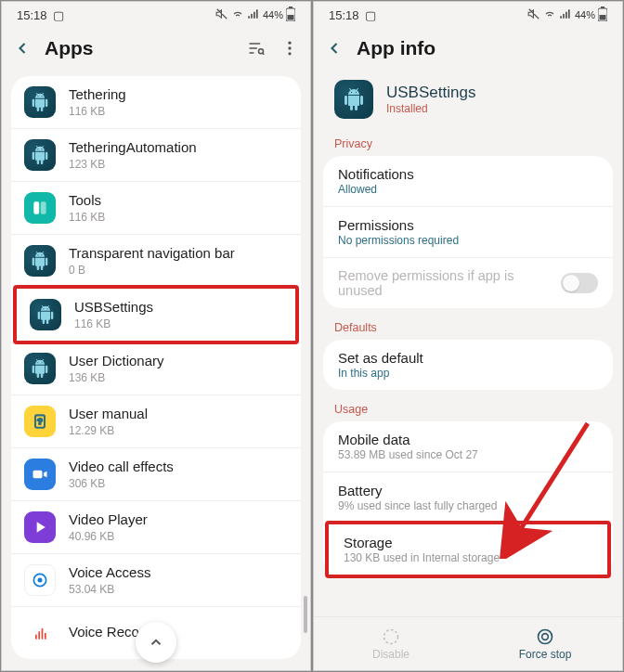 The width and height of the screenshot is (624, 672). I want to click on app-row: Tethering116 KB, so click(156, 102).